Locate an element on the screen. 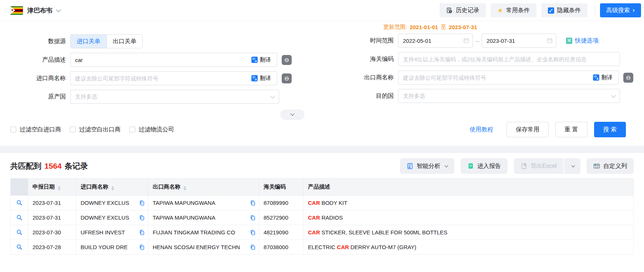  dest-country-select: 支持多选 is located at coordinates (509, 96).